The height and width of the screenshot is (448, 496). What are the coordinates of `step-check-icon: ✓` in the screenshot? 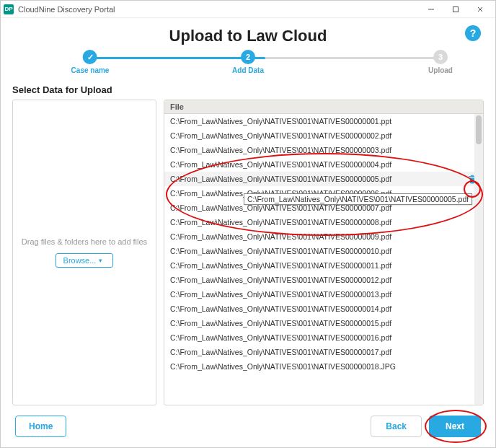 It's located at (90, 57).